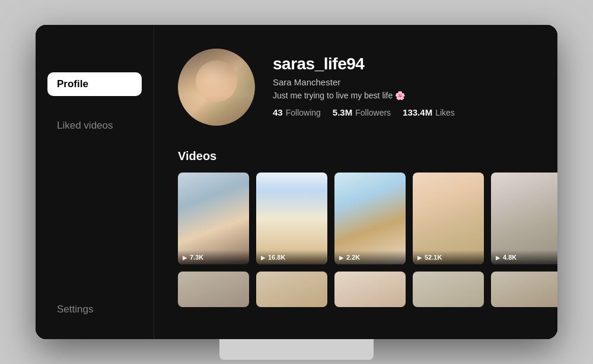  What do you see at coordinates (197, 257) in the screenshot?
I see `view-count-1: 7.3K` at bounding box center [197, 257].